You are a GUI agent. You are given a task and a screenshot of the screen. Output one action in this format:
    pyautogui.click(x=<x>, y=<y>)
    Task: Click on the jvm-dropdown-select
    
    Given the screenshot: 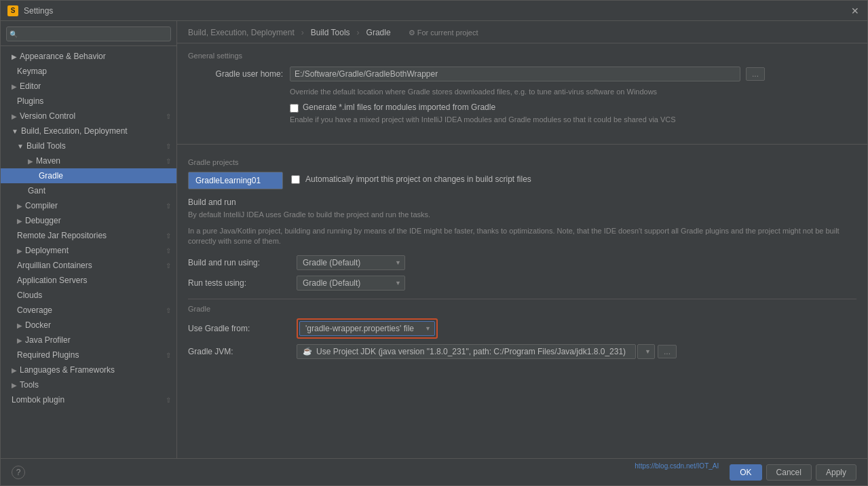 What is the action you would take?
    pyautogui.click(x=646, y=352)
    